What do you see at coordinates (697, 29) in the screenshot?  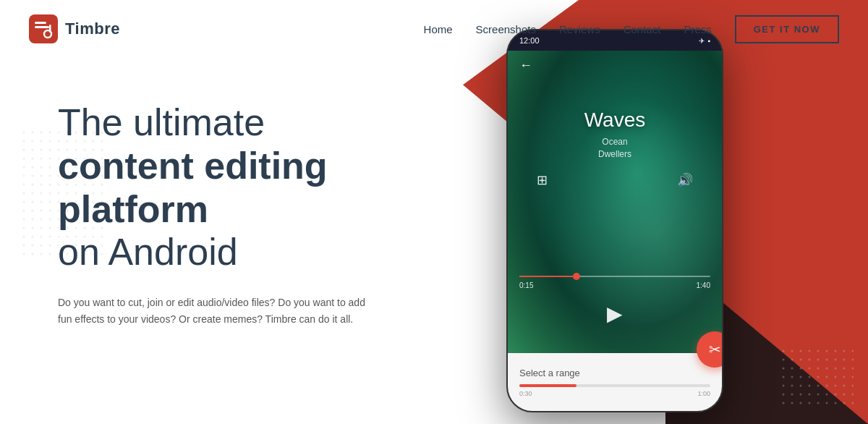 I see `nav-press: Press` at bounding box center [697, 29].